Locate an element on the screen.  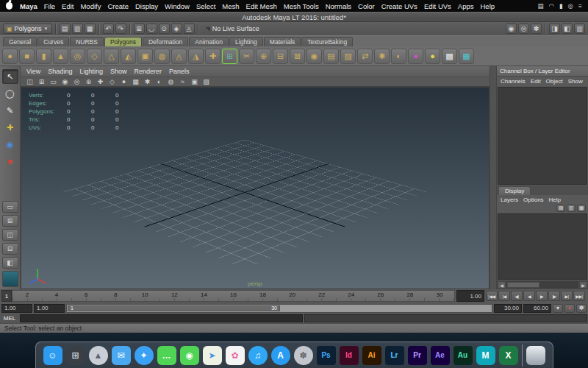
menu-item: Mesh is located at coordinates (231, 6).